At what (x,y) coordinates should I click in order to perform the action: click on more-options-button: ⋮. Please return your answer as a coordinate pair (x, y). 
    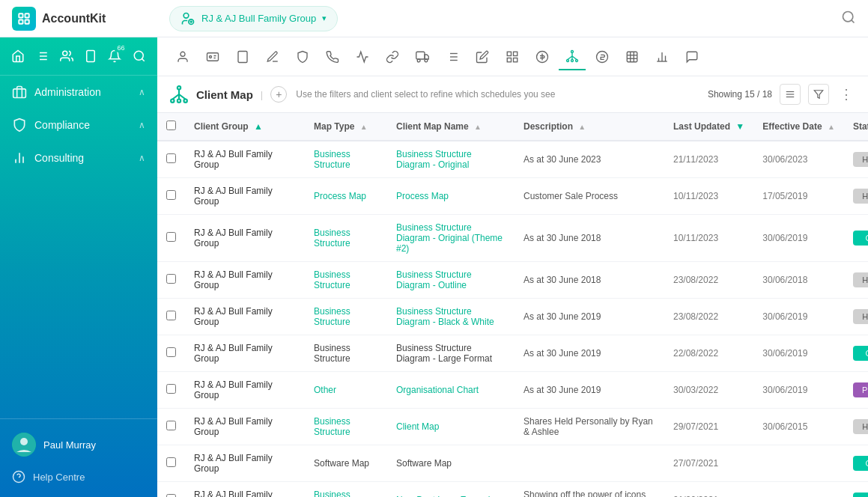
    Looking at the image, I should click on (846, 94).